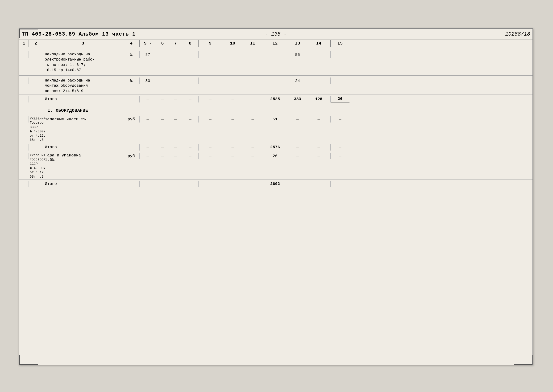  What do you see at coordinates (253, 184) in the screenshot?
I see `cell-7-11: —` at bounding box center [253, 184].